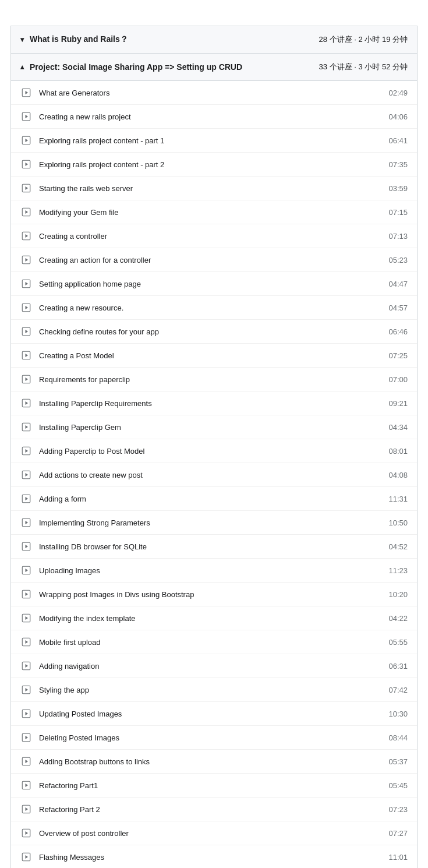  What do you see at coordinates (214, 499) in the screenshot?
I see `lesson-item: Adding a form11:31` at bounding box center [214, 499].